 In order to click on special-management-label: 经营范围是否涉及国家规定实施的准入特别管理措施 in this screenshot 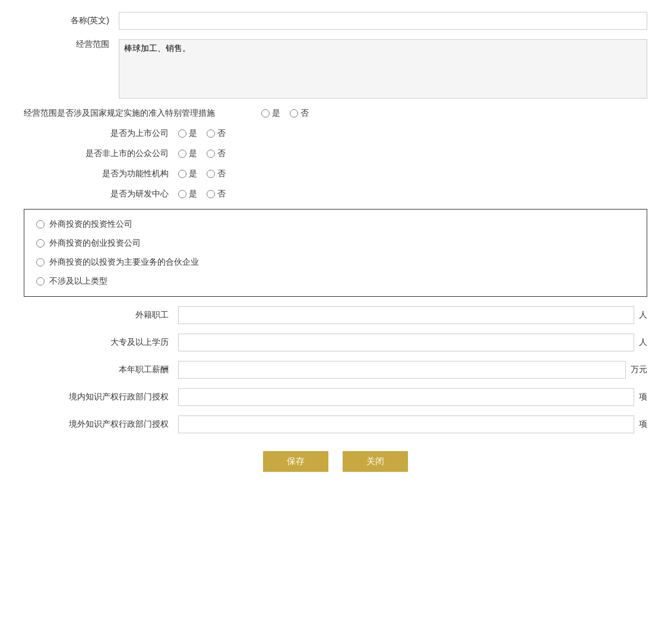, I will do `click(143, 113)`.